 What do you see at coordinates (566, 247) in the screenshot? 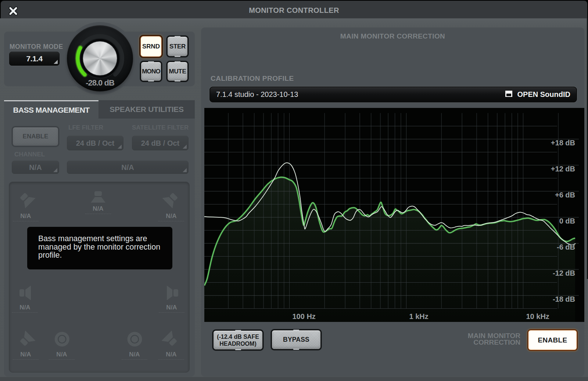
I see `svg-text: -6 dB` at bounding box center [566, 247].